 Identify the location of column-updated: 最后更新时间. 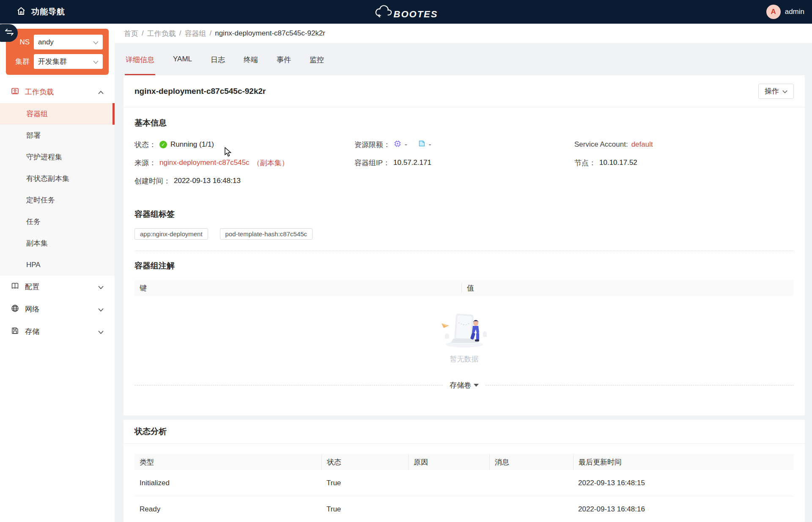
(683, 462).